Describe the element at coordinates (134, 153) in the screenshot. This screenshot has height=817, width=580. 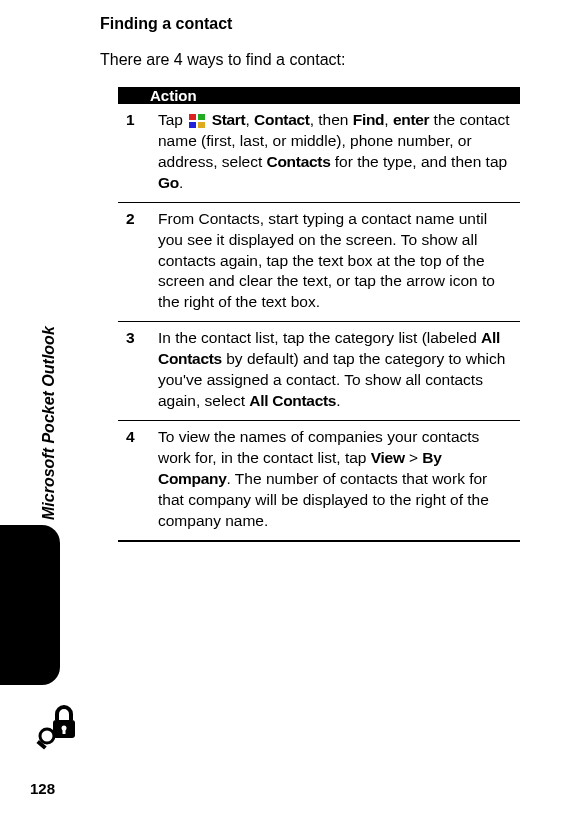
I see `step-number: 1` at that location.